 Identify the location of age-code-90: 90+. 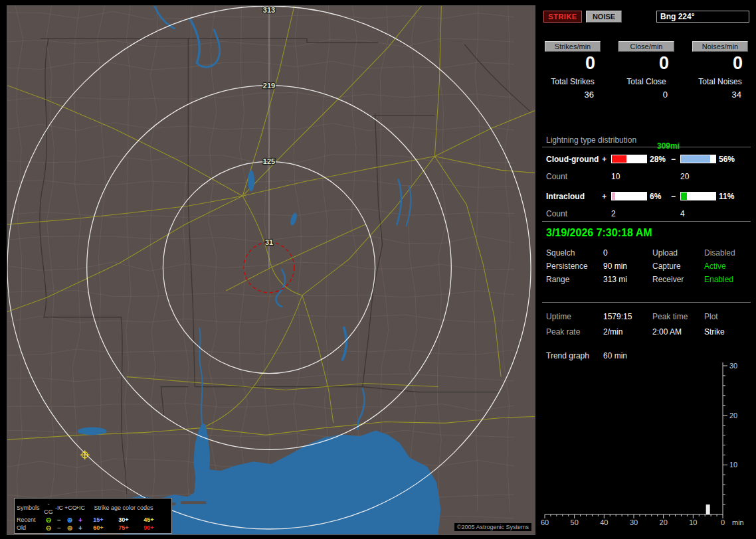
(149, 528).